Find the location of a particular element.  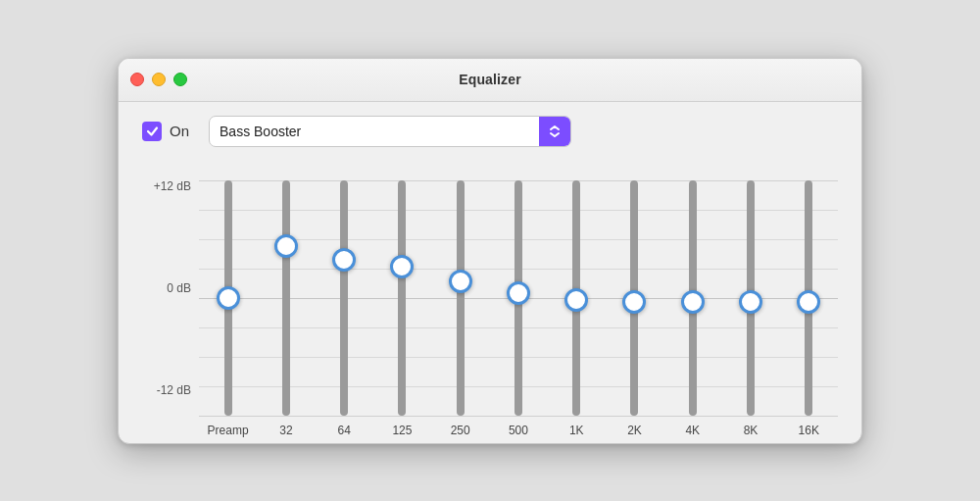

slider-track-2K is located at coordinates (634, 298).